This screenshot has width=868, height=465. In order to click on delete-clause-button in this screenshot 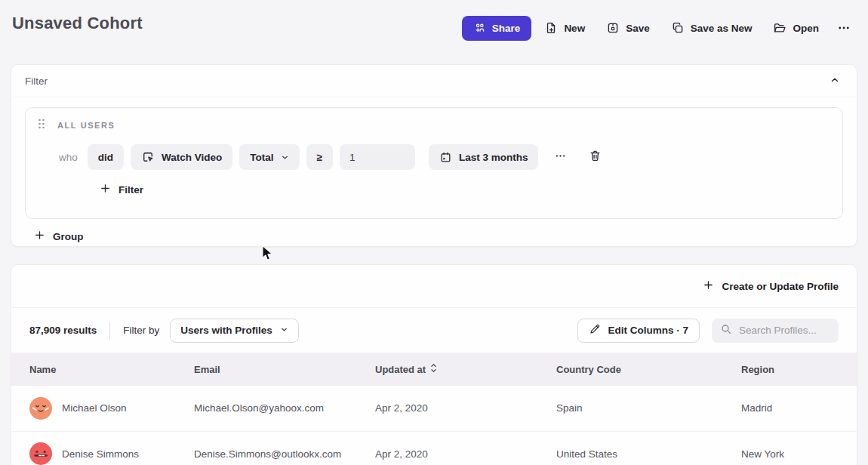, I will do `click(595, 157)`.